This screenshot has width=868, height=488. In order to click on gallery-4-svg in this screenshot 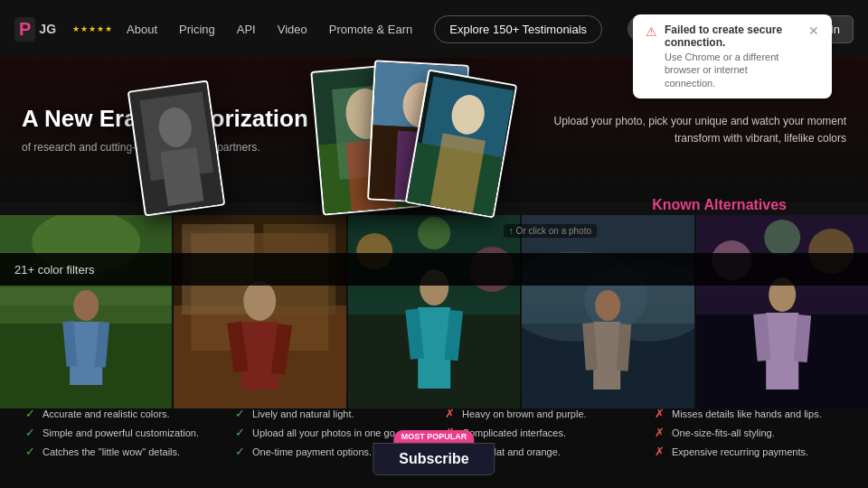, I will do `click(608, 312)`.